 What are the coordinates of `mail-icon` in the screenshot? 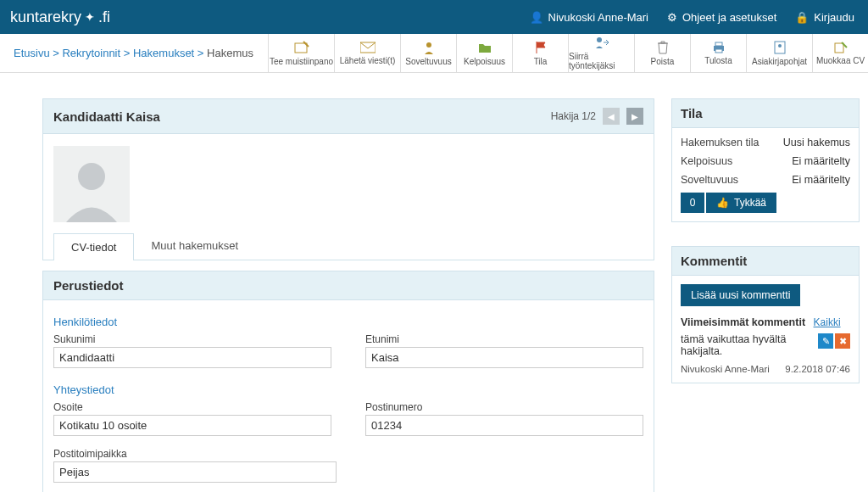 It's located at (368, 48).